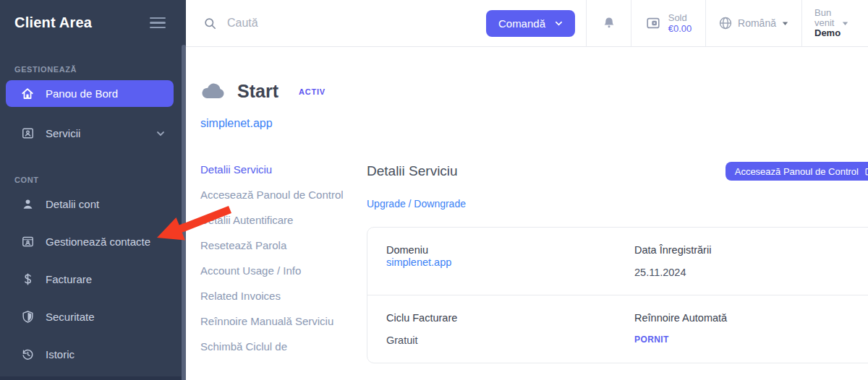  I want to click on hamburger-icon, so click(158, 23).